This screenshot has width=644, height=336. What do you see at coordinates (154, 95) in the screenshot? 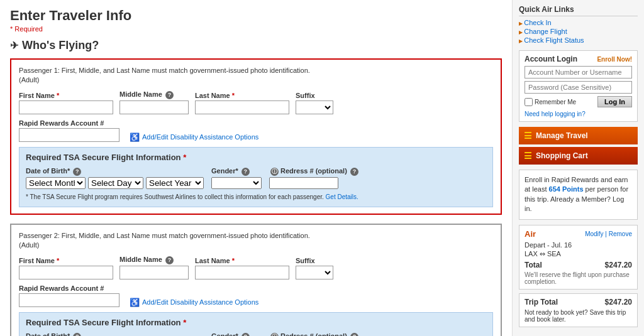
I see `passenger1-middlename-label: Middle Name ?` at bounding box center [154, 95].